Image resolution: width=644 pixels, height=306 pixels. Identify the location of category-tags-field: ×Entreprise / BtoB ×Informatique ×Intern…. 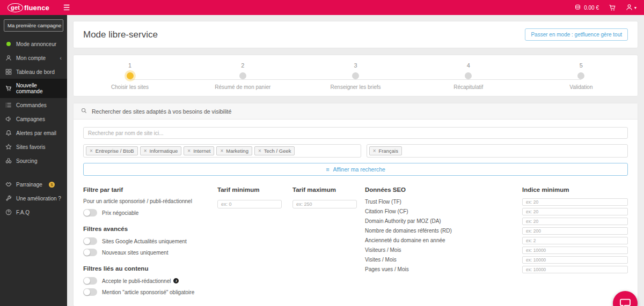
(222, 151).